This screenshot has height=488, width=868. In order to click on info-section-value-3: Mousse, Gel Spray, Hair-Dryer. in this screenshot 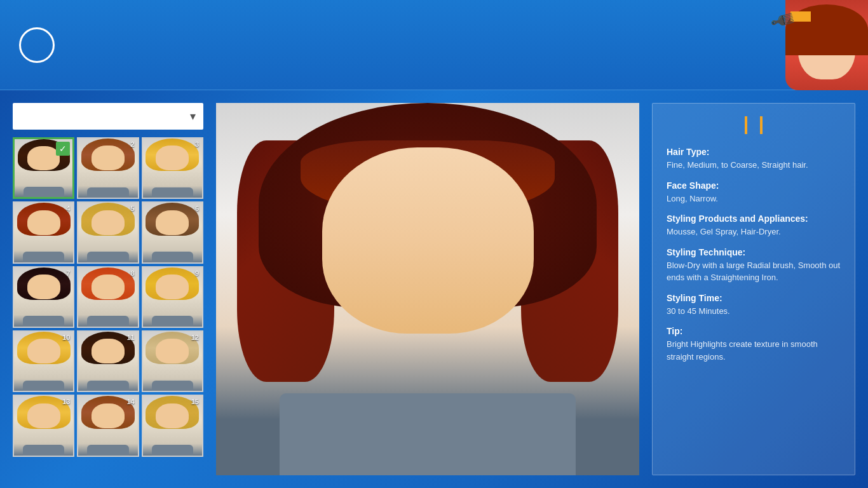, I will do `click(754, 232)`.